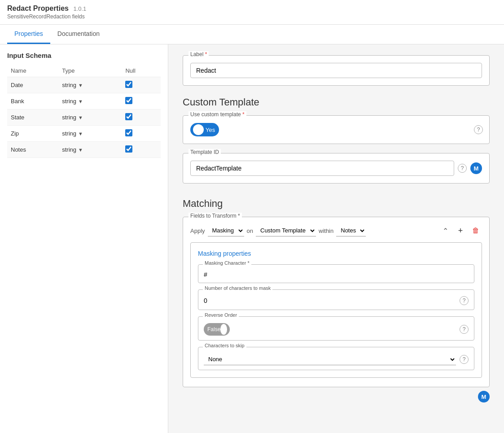 This screenshot has width=504, height=433. What do you see at coordinates (351, 231) in the screenshot?
I see `notes-select: Notes` at bounding box center [351, 231].